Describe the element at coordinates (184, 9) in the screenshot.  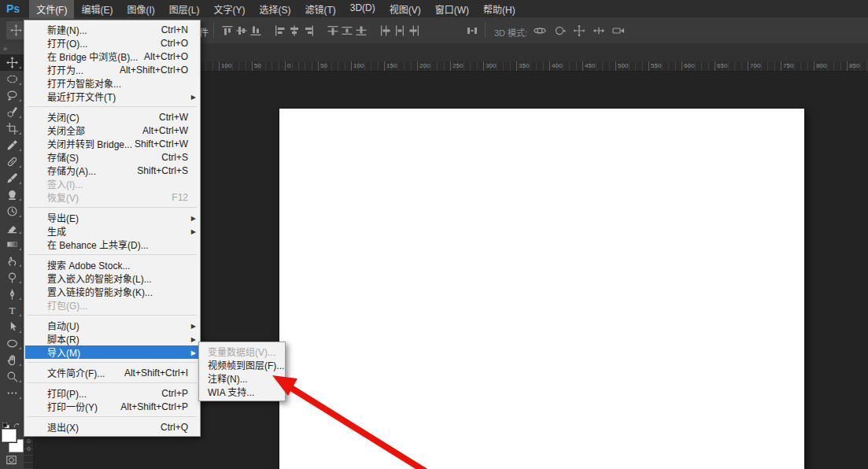
I see `menubar-item: 图层(L)` at that location.